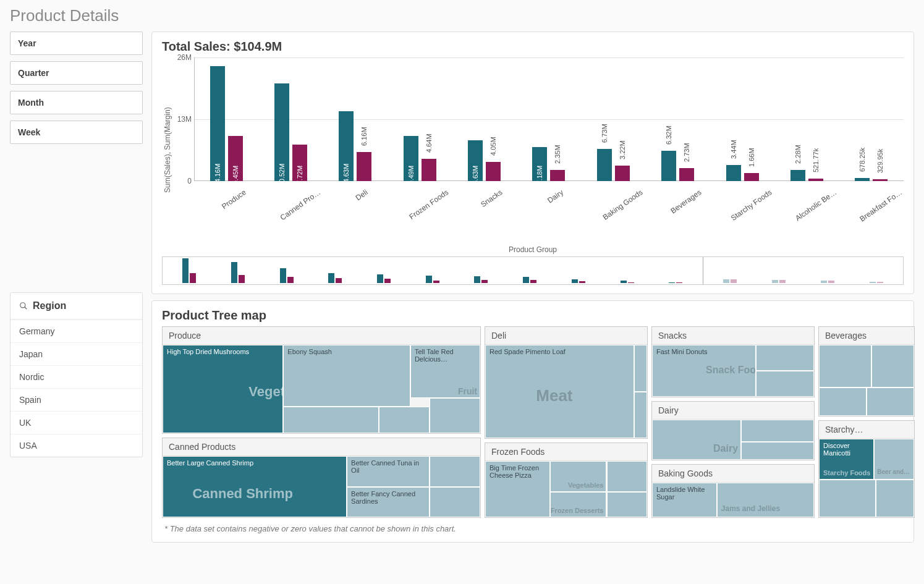 This screenshot has width=924, height=584. I want to click on filter-week-button: Week, so click(77, 132).